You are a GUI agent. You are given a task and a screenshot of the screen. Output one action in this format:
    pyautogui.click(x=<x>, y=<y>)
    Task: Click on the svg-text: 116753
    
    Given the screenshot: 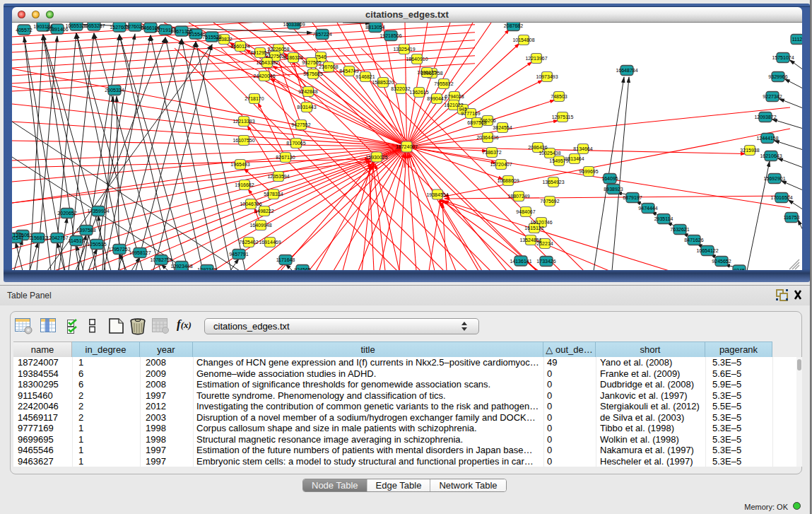 What is the action you would take?
    pyautogui.click(x=792, y=218)
    